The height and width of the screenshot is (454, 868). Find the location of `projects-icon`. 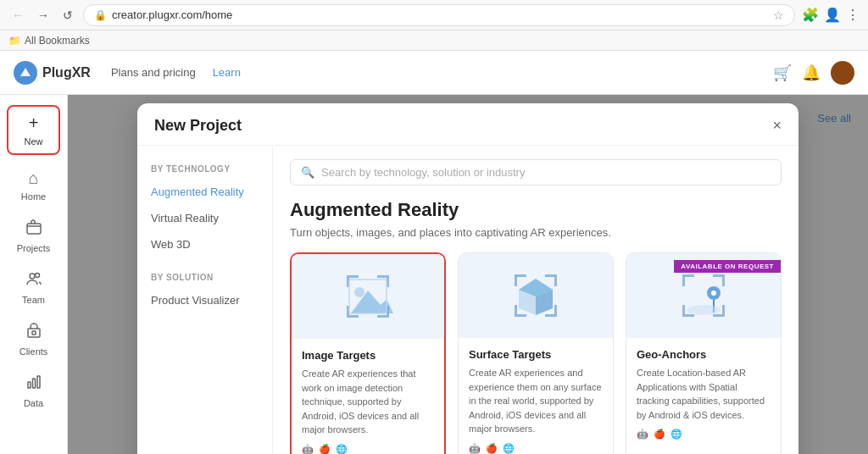

projects-icon is located at coordinates (34, 229).